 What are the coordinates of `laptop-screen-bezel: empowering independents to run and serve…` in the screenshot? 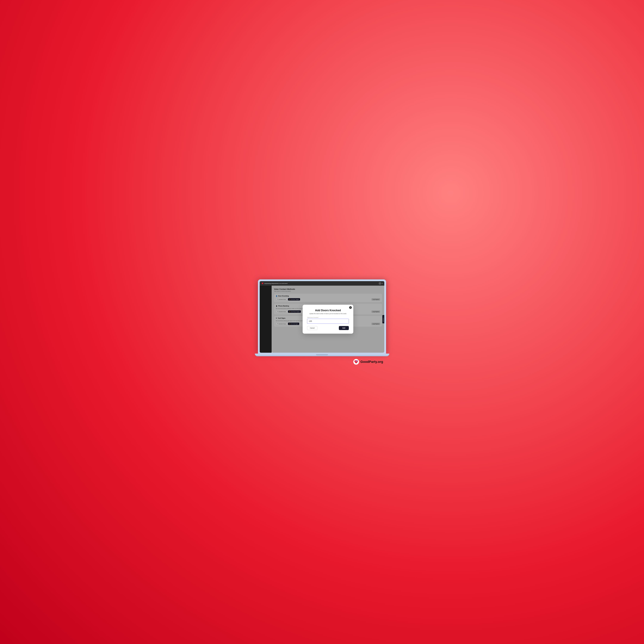 It's located at (322, 317).